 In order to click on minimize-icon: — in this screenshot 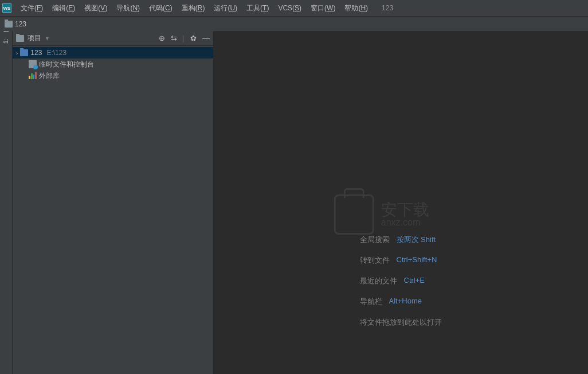, I will do `click(206, 38)`.